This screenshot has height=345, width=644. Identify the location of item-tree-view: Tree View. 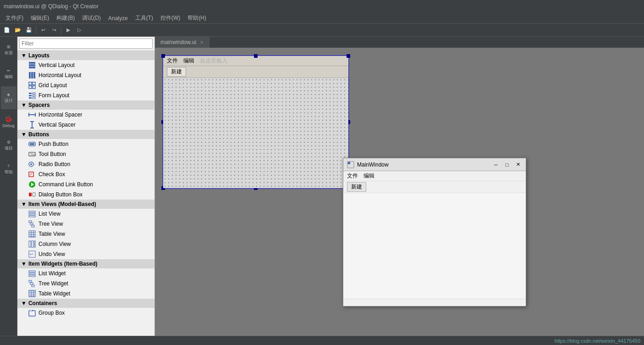
(86, 224).